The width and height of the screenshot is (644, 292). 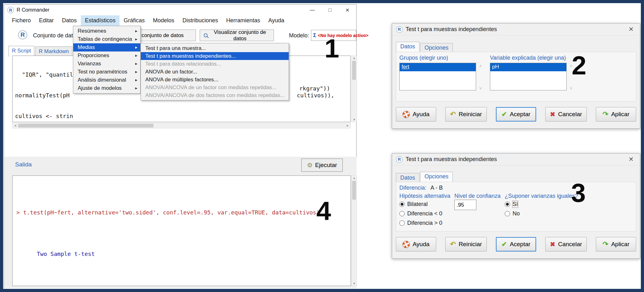 What do you see at coordinates (421, 223) in the screenshot?
I see `radio-diferencia-mayor: Diferencia > 0` at bounding box center [421, 223].